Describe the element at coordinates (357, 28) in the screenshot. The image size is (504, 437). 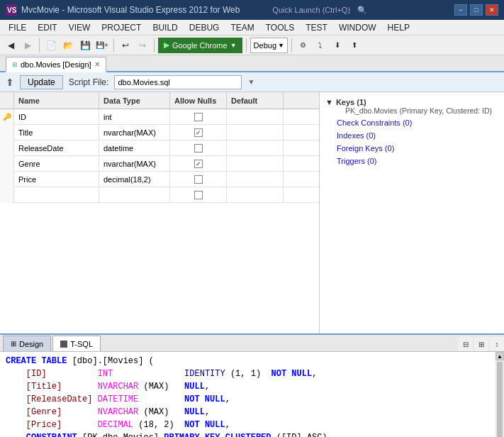
I see `menu-window: WINDOW` at that location.